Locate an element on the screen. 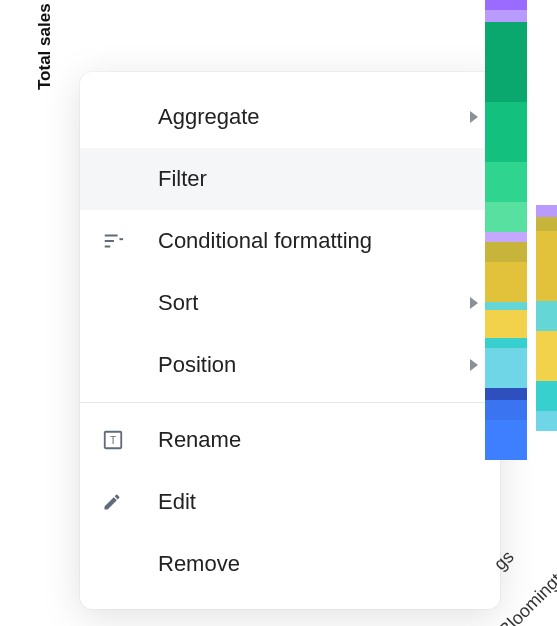 The image size is (557, 626). menu-item-rename: T Rename is located at coordinates (290, 440).